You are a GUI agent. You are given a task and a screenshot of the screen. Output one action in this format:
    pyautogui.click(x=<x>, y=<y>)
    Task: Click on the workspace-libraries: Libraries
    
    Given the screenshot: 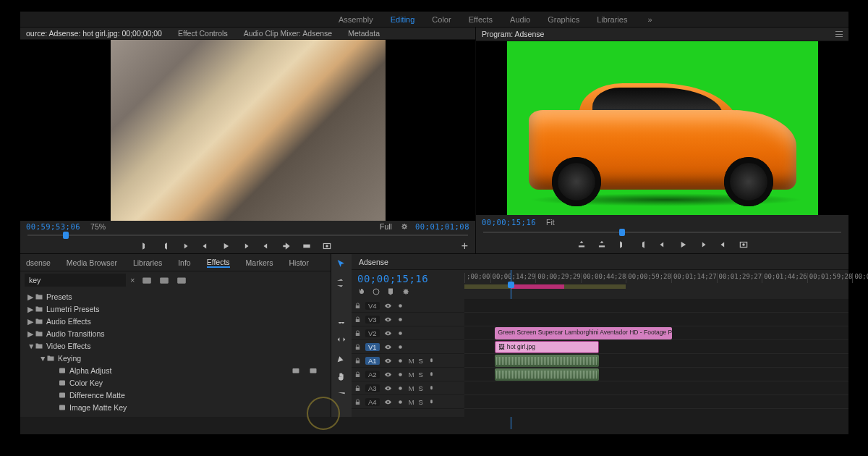 What is the action you would take?
    pyautogui.click(x=612, y=20)
    